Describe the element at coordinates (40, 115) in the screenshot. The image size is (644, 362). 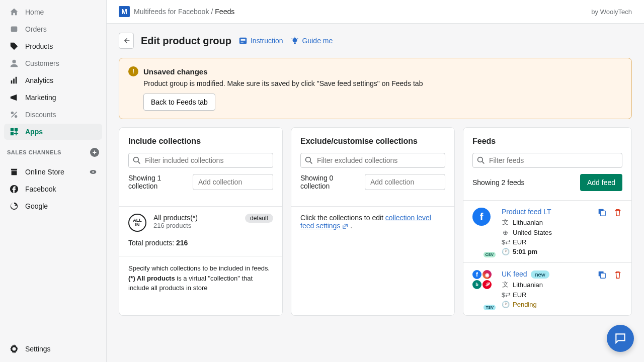
I see `label: Discounts` at that location.